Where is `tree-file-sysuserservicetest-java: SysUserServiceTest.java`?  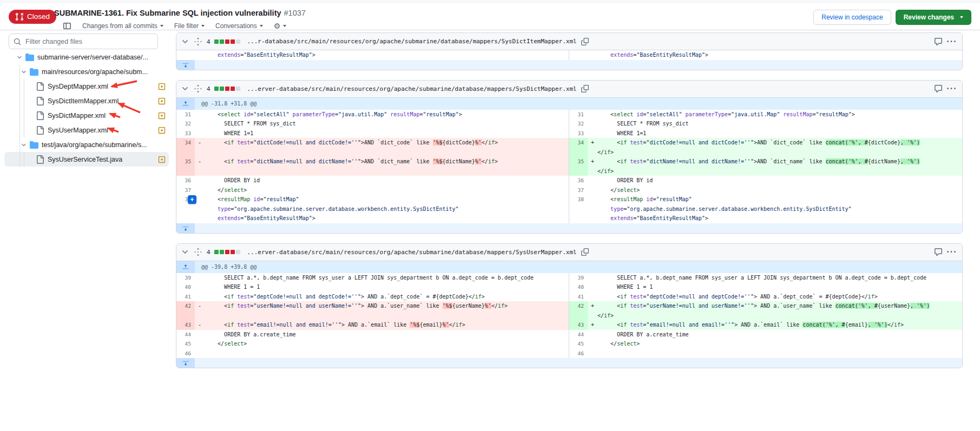
tree-file-sysuserservicetest-java: SysUserServiceTest.java is located at coordinates (87, 159).